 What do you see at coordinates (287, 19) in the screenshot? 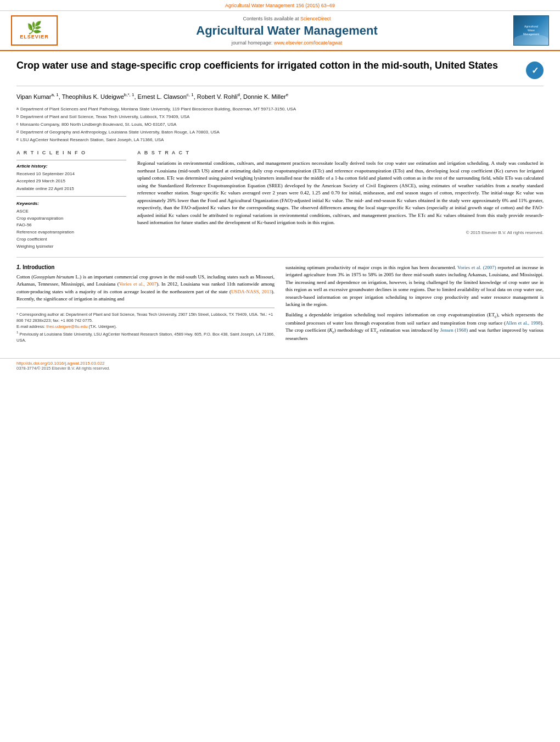
I see `contents-line: Contents lists available at ScienceDirec…` at bounding box center [287, 19].